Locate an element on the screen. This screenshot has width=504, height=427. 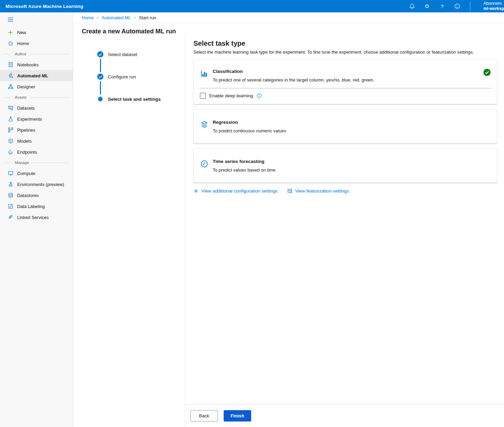
sidebar-item-environments: Environments (preview) is located at coordinates (36, 184).